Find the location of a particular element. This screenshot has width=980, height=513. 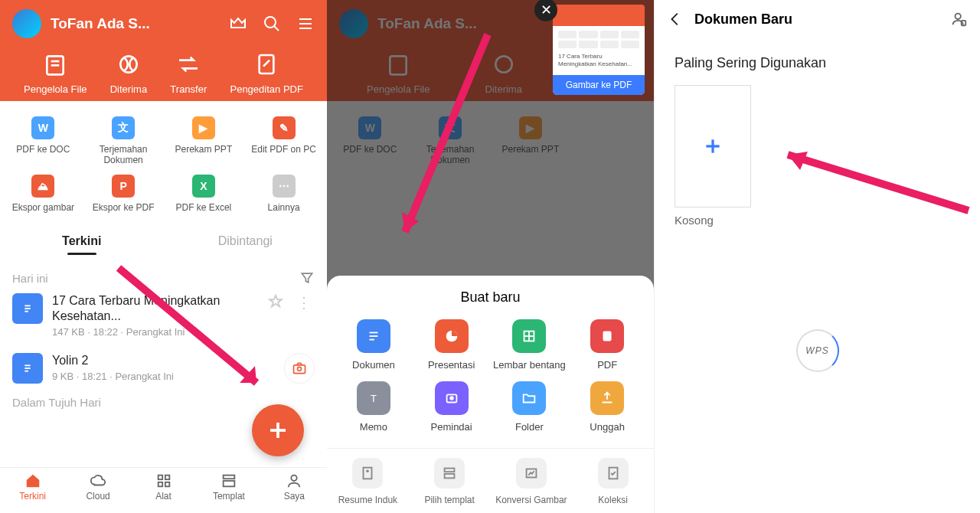

label: Diterima is located at coordinates (129, 89).